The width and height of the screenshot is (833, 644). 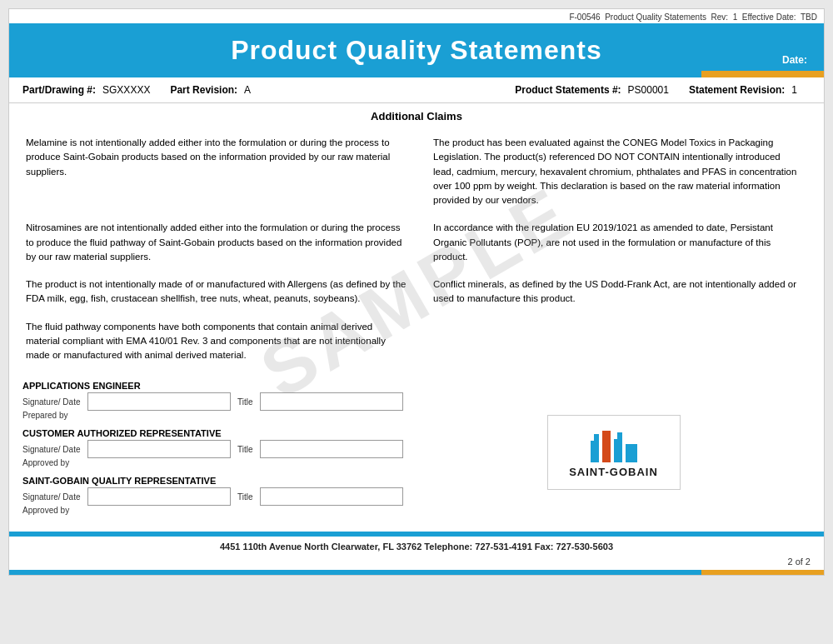 What do you see at coordinates (416, 74) in the screenshot?
I see `header-stripe` at bounding box center [416, 74].